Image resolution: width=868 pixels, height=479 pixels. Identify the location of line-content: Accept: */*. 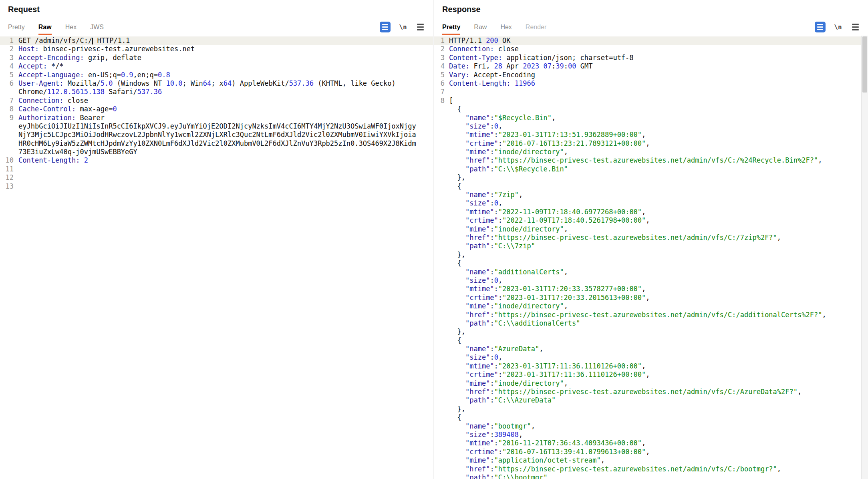
(41, 66).